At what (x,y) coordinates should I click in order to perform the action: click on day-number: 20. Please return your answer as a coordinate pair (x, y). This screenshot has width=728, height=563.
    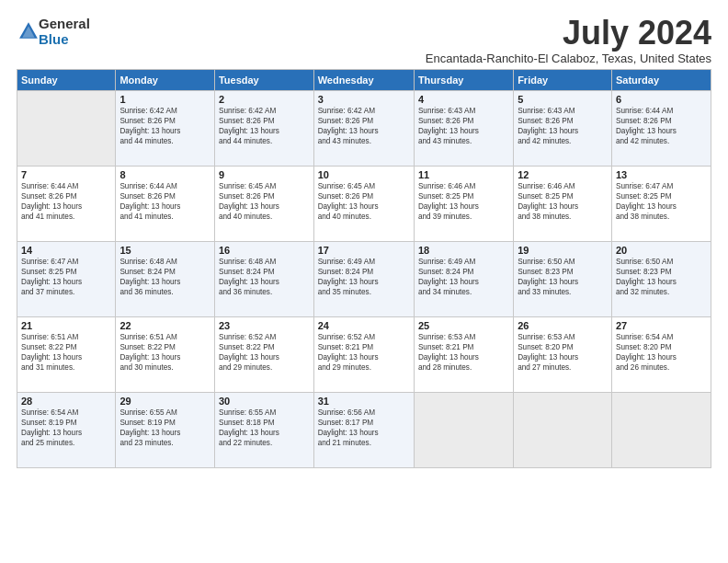
    Looking at the image, I should click on (662, 250).